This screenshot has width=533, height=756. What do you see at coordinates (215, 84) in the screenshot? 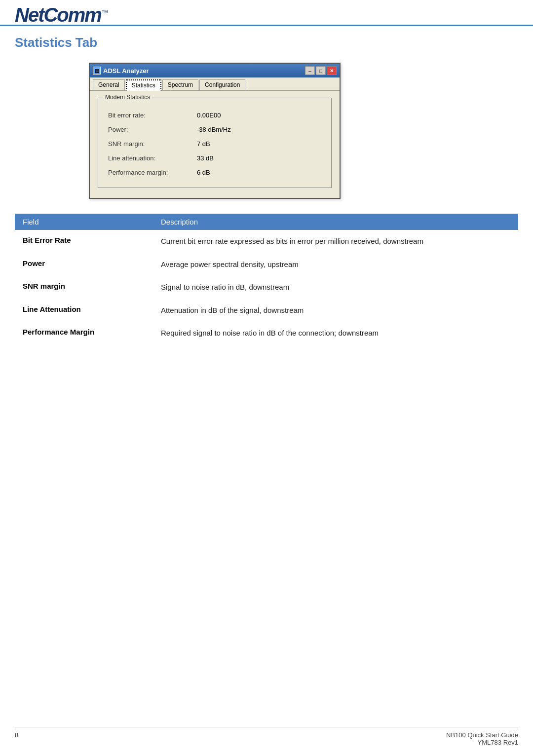
I see `tab-bar: General Statistics Spectrum Configuratio…` at bounding box center [215, 84].